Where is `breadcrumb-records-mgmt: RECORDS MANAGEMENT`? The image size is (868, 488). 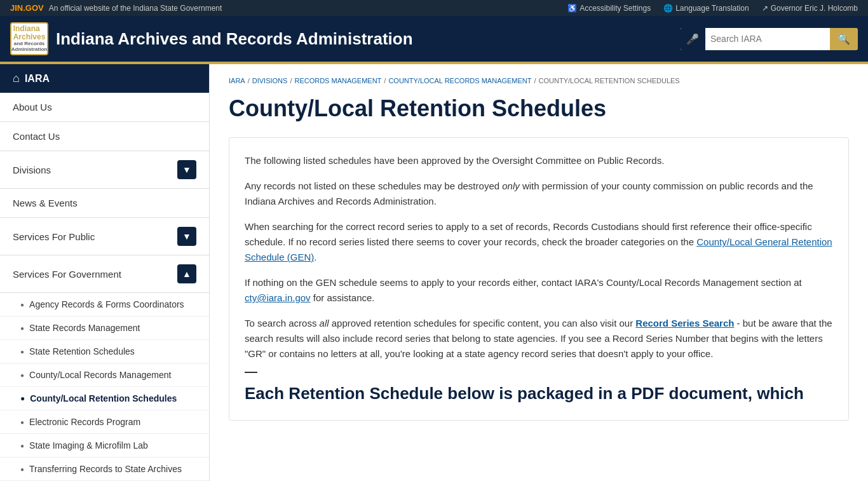 breadcrumb-records-mgmt: RECORDS MANAGEMENT is located at coordinates (338, 81).